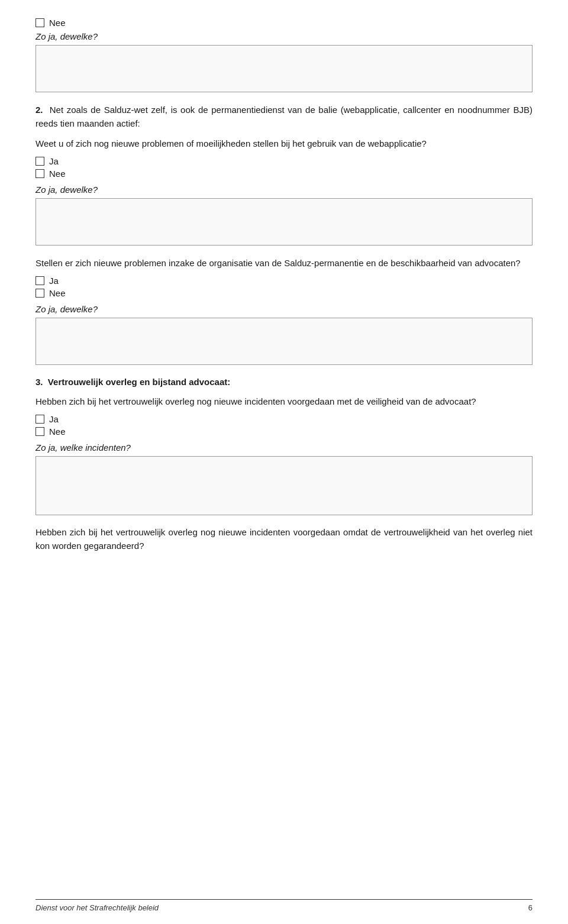 The width and height of the screenshot is (568, 924). Describe the element at coordinates (66, 37) in the screenshot. I see `top-zo-ja-label: Zo ja, dewelke?` at that location.